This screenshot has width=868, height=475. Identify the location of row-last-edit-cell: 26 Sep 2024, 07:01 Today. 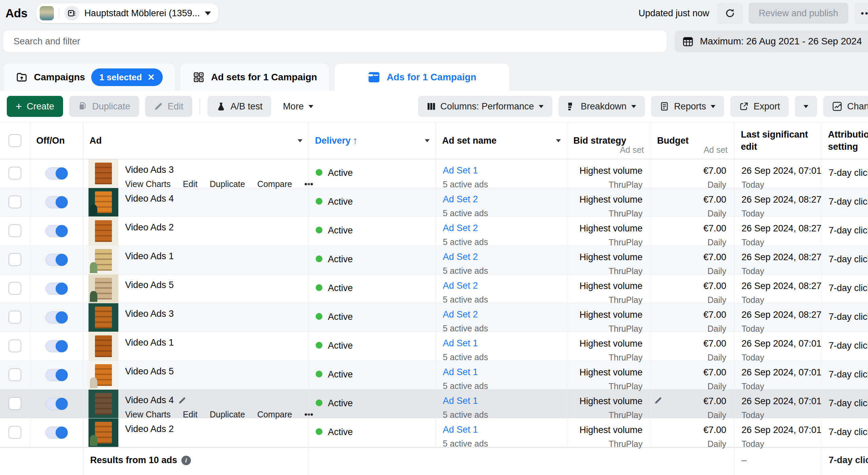
(778, 376).